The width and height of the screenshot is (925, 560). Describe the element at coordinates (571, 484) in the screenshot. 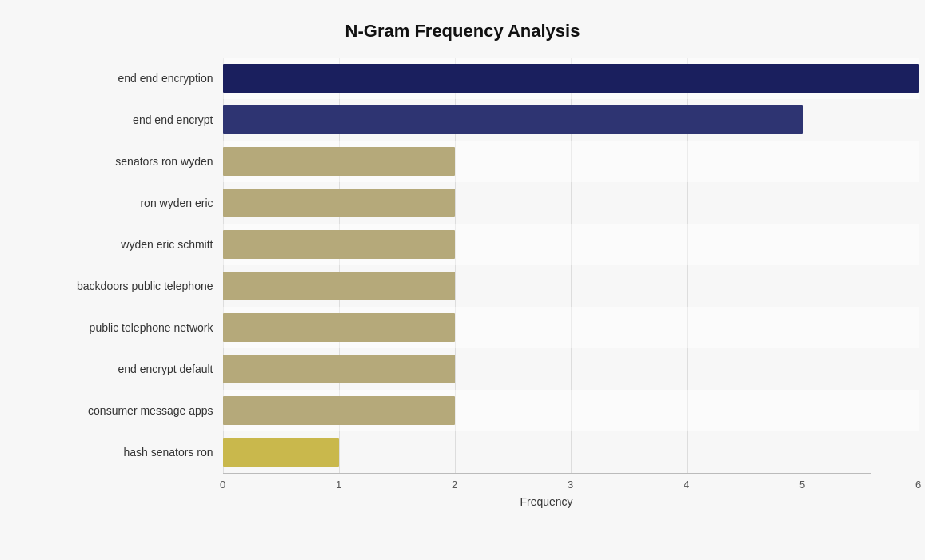

I see `x-tick-label: 3` at that location.